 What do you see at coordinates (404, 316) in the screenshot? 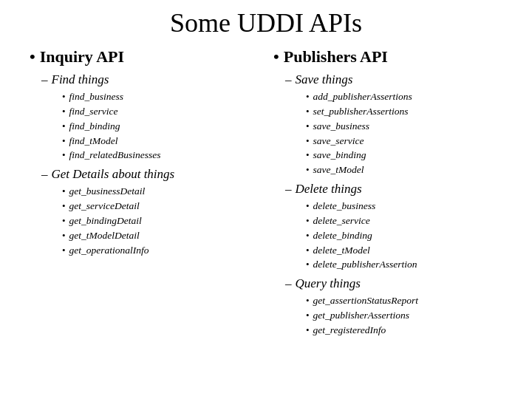
I see `query-things-list: get_assertionStatusReport get_publisherA…` at bounding box center [404, 316].